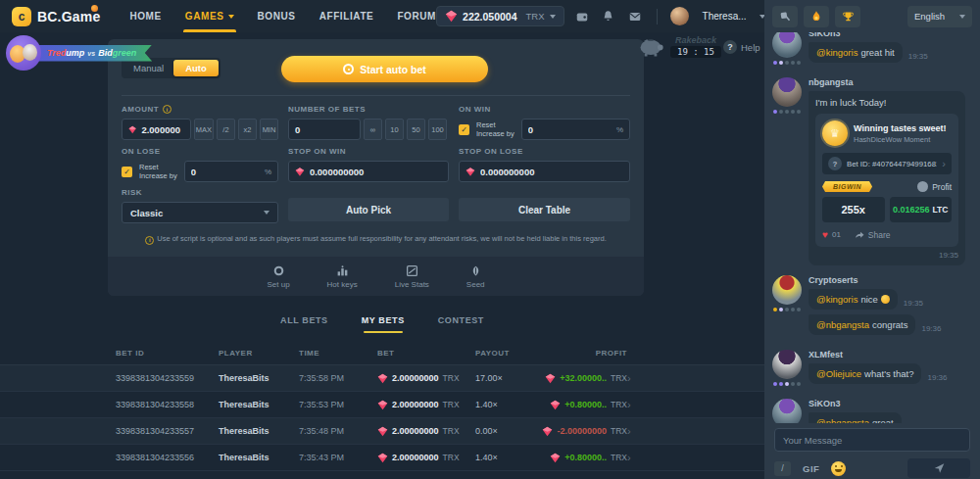 The height and width of the screenshot is (479, 980). I want to click on seed-button: Seed, so click(476, 276).